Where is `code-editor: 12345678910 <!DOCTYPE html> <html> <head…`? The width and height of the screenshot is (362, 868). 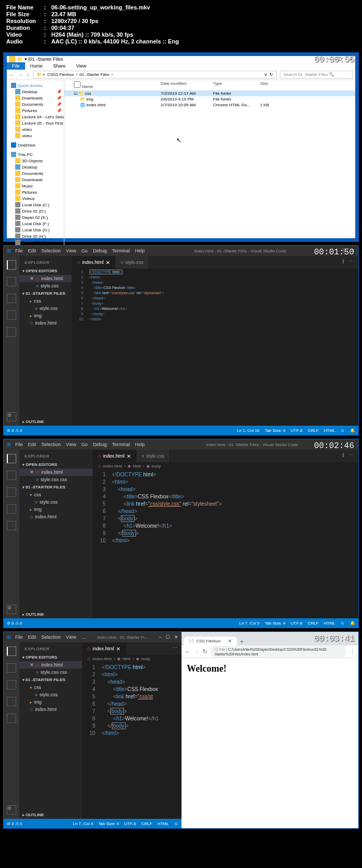
code-editor: 12345678910 <!DOCTYPE html> <html> <head… is located at coordinates (132, 741).